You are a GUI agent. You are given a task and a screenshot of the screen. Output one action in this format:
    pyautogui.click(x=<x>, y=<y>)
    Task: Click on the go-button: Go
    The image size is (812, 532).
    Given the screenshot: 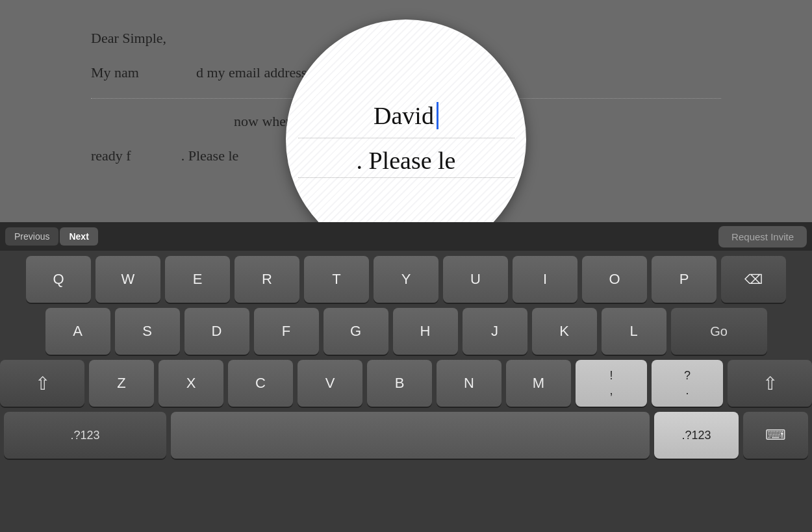 What is the action you would take?
    pyautogui.click(x=719, y=331)
    